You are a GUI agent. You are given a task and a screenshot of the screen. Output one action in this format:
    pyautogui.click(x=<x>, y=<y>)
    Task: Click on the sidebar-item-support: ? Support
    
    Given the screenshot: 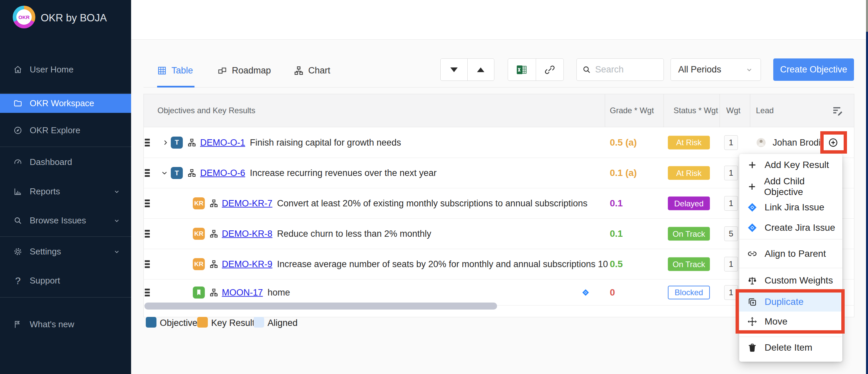 What is the action you would take?
    pyautogui.click(x=65, y=281)
    